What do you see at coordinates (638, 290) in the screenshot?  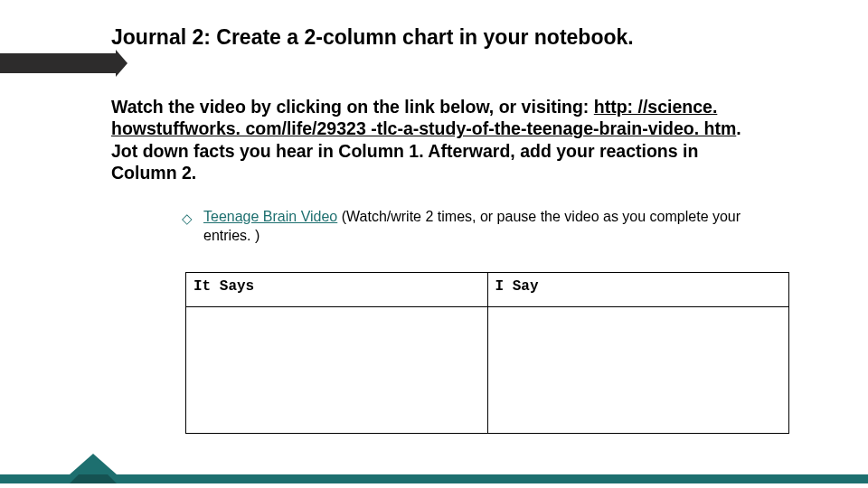 I see `column-header-i-say: I Say` at bounding box center [638, 290].